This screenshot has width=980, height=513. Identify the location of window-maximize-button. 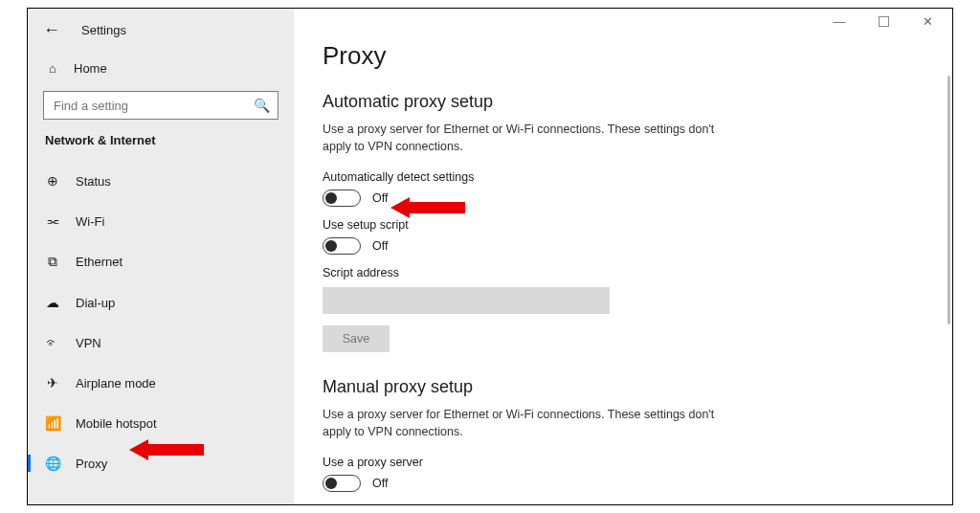
(883, 22).